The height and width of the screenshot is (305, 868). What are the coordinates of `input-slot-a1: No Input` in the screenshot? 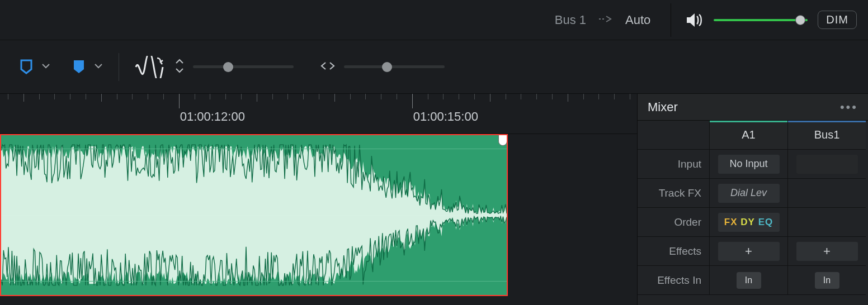 It's located at (749, 164).